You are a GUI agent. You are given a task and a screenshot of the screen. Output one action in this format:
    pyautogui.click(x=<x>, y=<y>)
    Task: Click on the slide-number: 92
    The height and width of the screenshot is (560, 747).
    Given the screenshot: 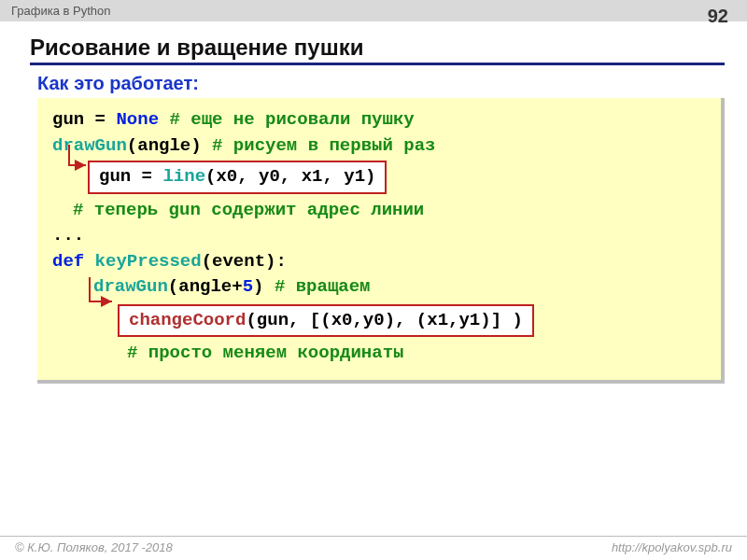 What is the action you would take?
    pyautogui.click(x=718, y=17)
    